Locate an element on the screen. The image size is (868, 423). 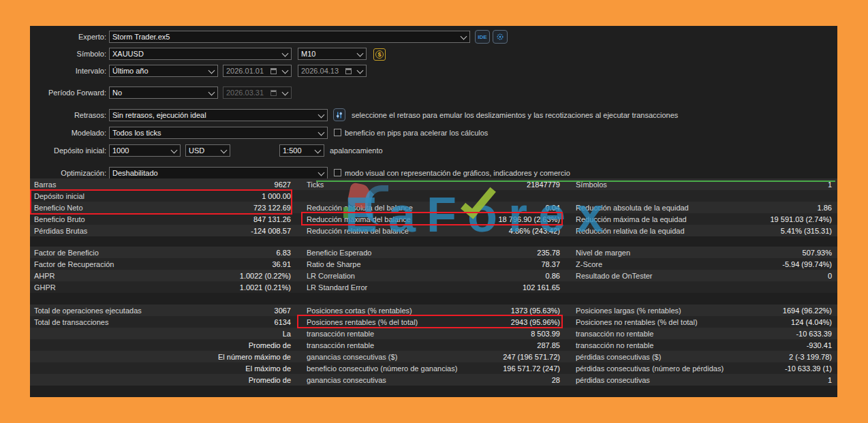
result-cell: Reducción relativa de la equidad5.41% (3… is located at coordinates (704, 230).